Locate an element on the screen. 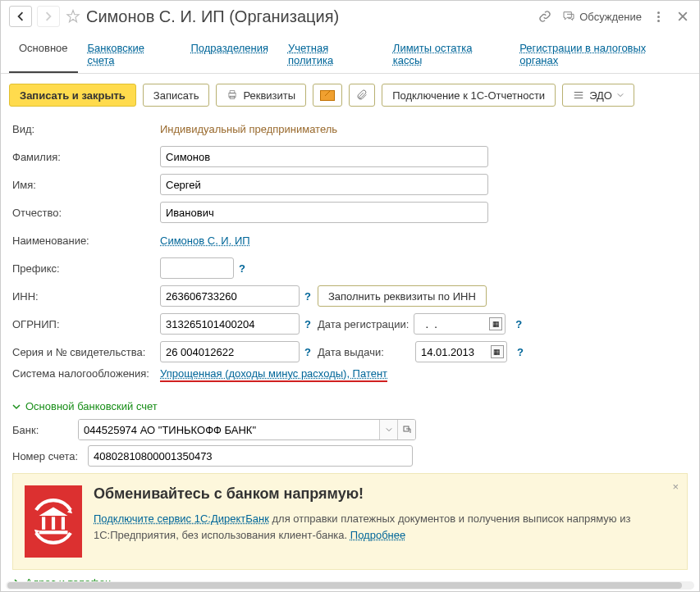  inn-help: ? is located at coordinates (308, 297).